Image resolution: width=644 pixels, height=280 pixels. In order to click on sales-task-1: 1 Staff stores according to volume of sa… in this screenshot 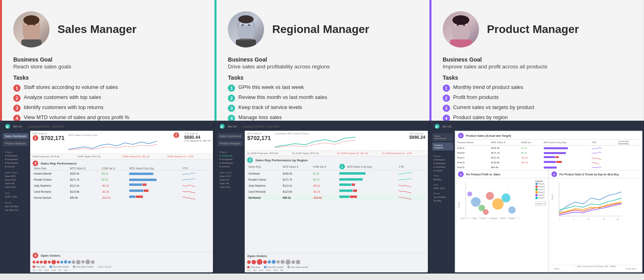, I will do `click(107, 88)`.